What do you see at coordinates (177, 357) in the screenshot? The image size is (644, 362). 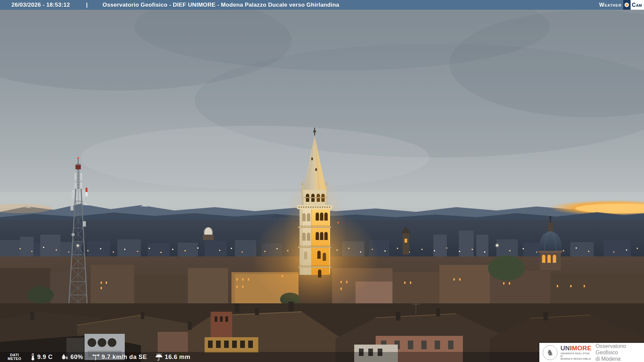 I see `rain-value: 16.6 mm` at bounding box center [177, 357].